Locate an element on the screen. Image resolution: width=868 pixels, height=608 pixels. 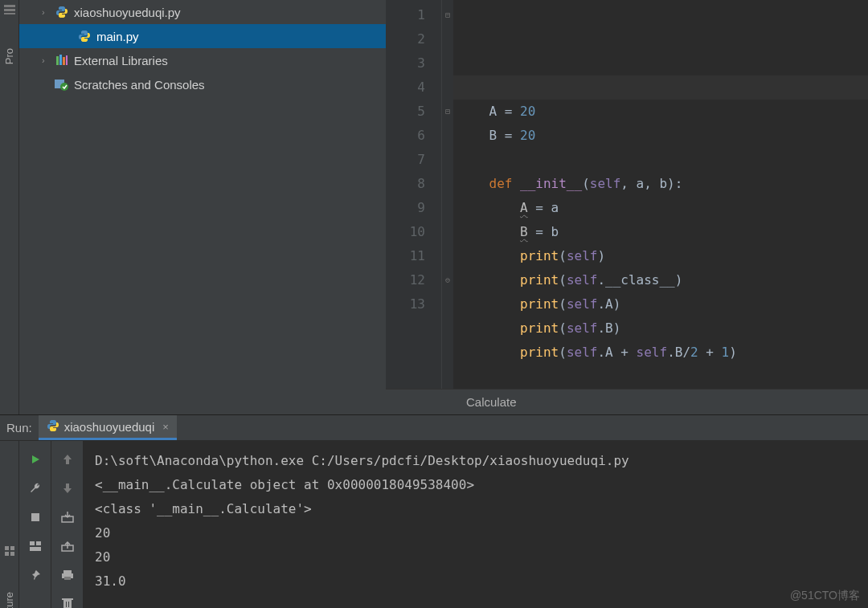
import-icon is located at coordinates (68, 546).